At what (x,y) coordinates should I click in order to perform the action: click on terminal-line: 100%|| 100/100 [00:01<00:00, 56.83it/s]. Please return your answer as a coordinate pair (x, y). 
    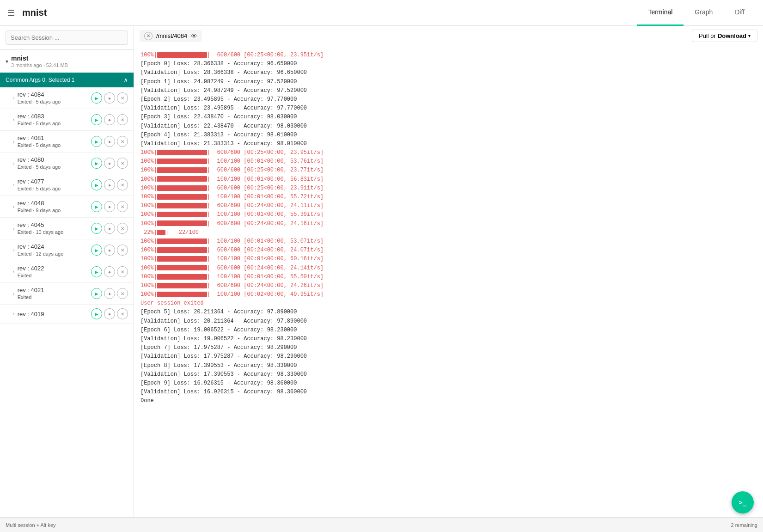
    Looking at the image, I should click on (448, 179).